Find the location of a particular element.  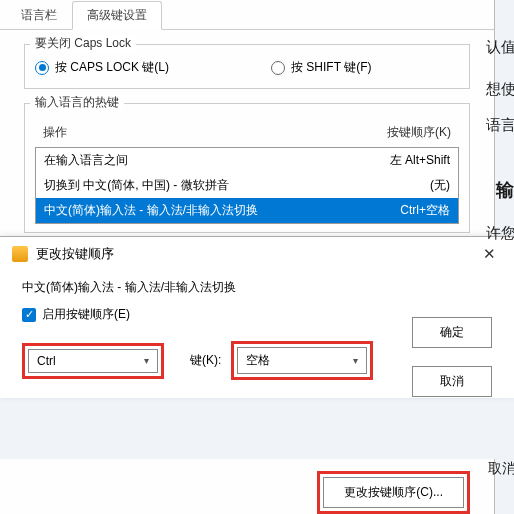

close-button: ✕ is located at coordinates (490, 254).